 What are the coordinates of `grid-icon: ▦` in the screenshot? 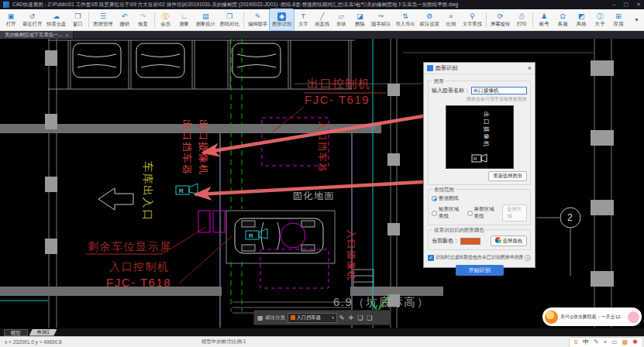 It's located at (260, 318).